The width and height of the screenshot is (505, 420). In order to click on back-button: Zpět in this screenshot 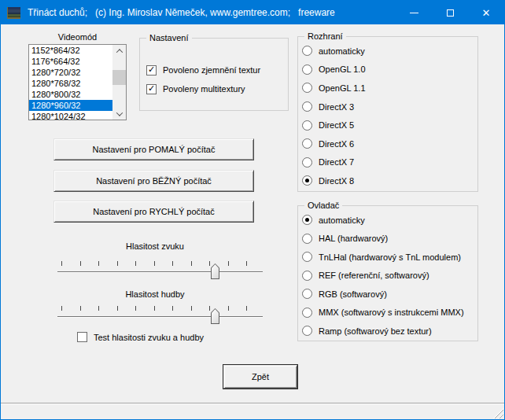, I will do `click(260, 377)`.